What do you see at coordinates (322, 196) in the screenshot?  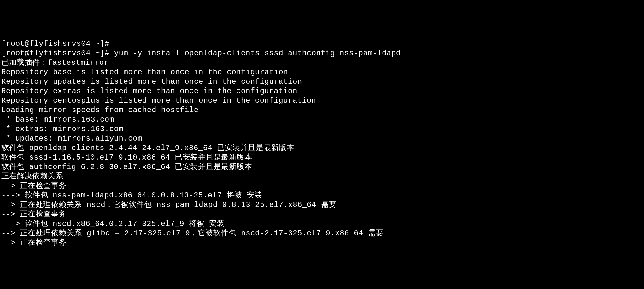 I see `terminal-line: ---> 软件包 nss-pam-ldapd.x86_64.0.0.8.13-2…` at bounding box center [322, 196].